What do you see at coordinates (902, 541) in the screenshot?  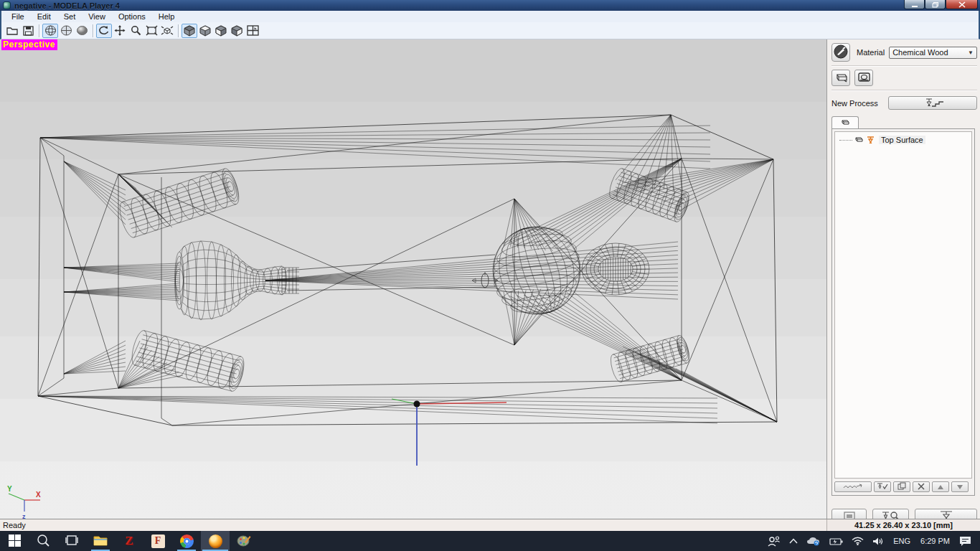 I see `language-indicator: ENG` at bounding box center [902, 541].